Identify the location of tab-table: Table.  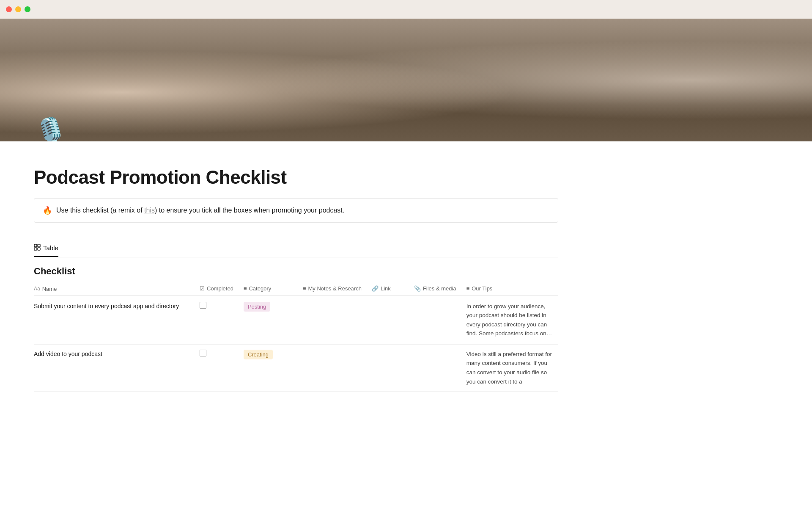
(46, 248).